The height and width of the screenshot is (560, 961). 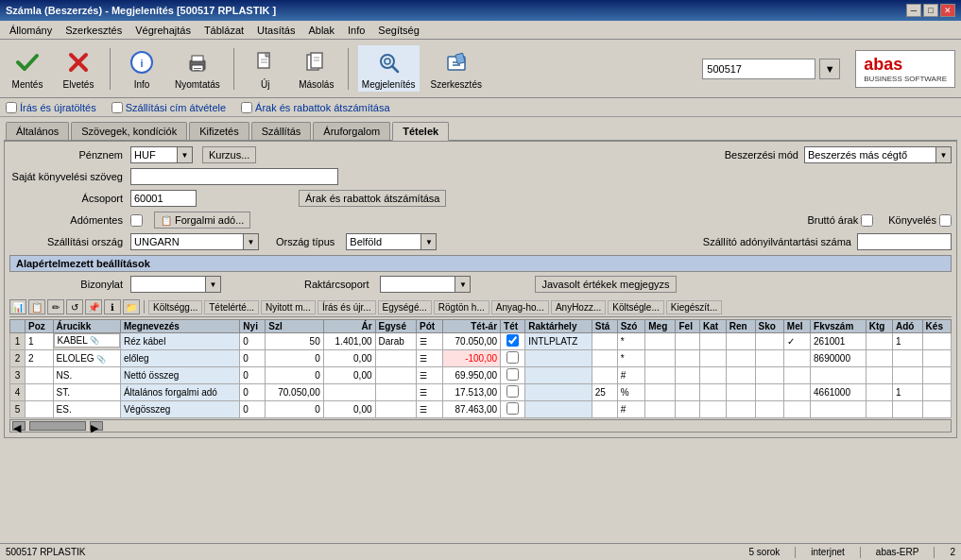 I want to click on cell-pot-4: ☰, so click(x=430, y=393).